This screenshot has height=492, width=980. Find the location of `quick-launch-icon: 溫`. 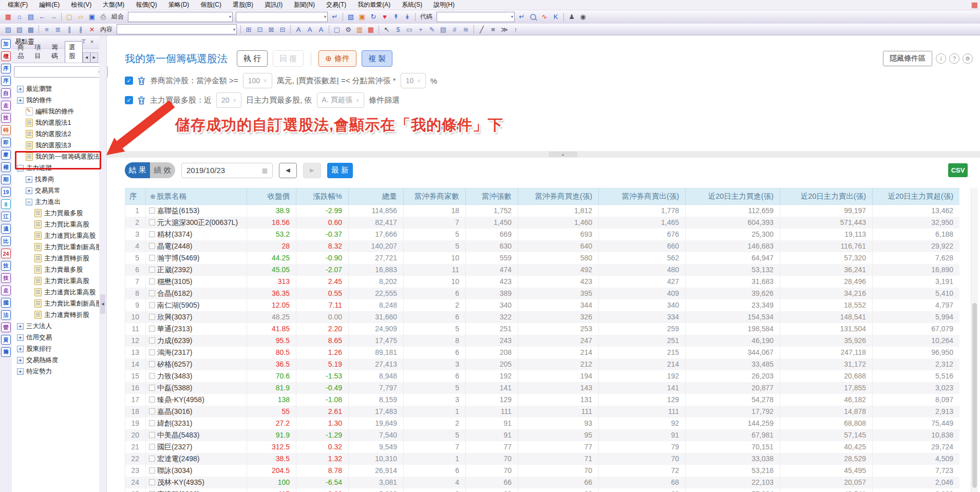

quick-launch-icon: 溫 is located at coordinates (6, 229).